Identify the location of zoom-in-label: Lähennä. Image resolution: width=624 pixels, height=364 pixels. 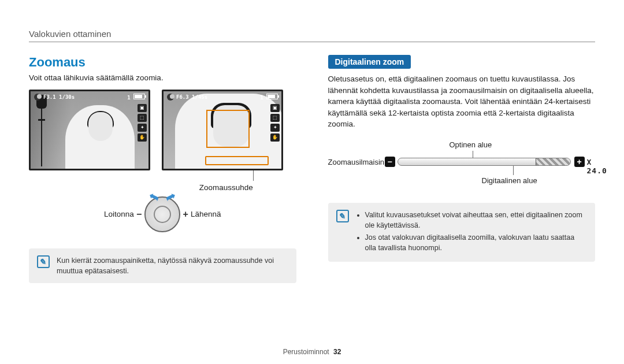
(206, 214).